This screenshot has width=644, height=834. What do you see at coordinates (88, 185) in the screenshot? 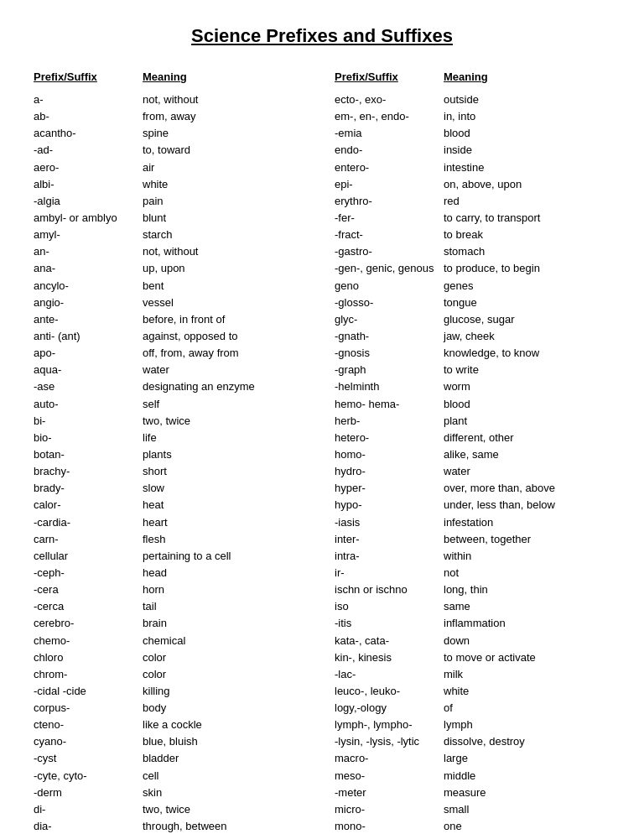
I see `list-item: albi-` at bounding box center [88, 185].